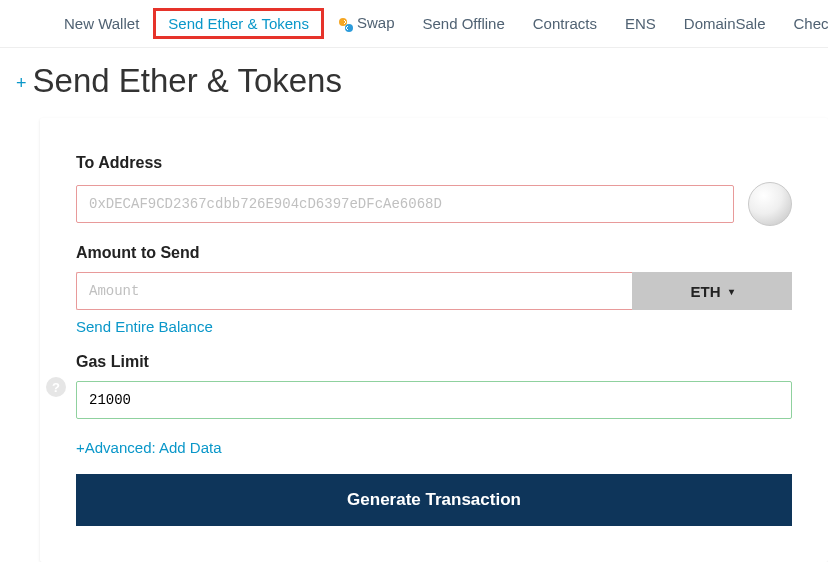 This screenshot has width=828, height=564. What do you see at coordinates (56, 387) in the screenshot?
I see `help-icon: ?` at bounding box center [56, 387].